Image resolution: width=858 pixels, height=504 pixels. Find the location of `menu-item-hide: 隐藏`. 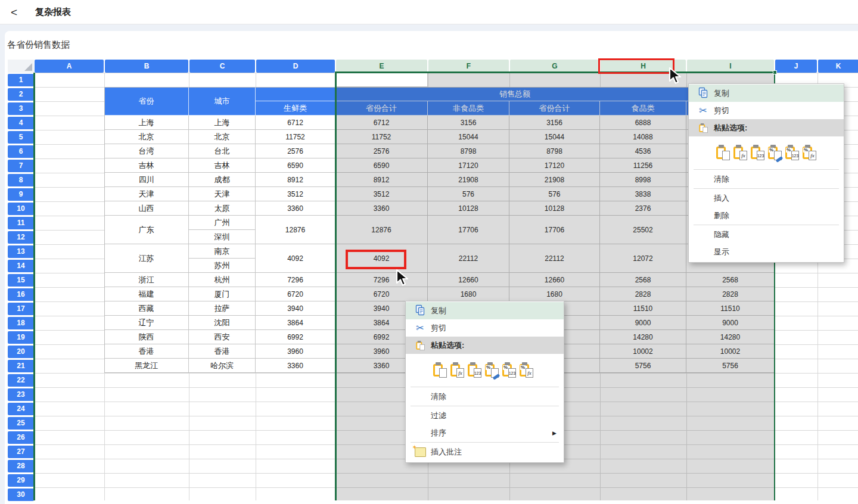

menu-item-hide: 隐藏 is located at coordinates (766, 235).